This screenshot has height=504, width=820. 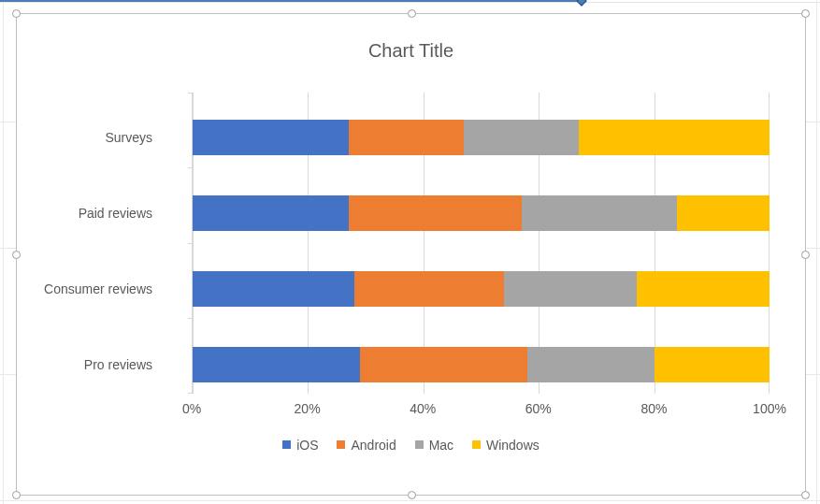 What do you see at coordinates (373, 445) in the screenshot?
I see `legend-label: Android` at bounding box center [373, 445].